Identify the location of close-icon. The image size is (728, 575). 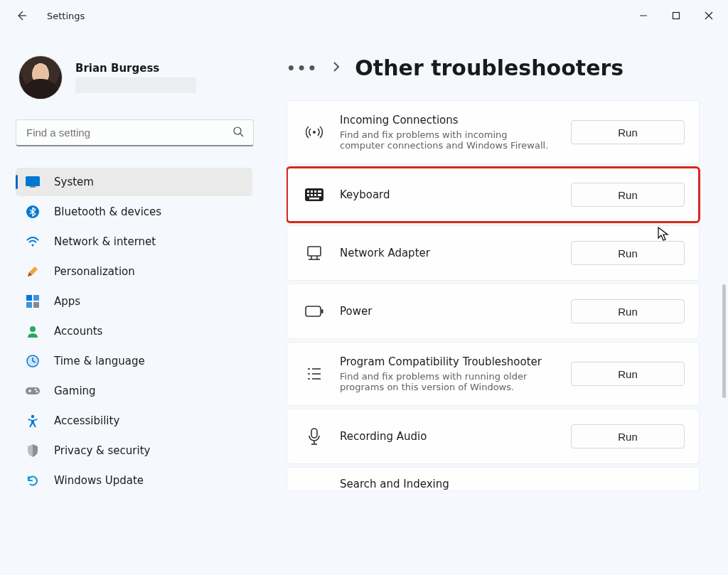
(709, 16).